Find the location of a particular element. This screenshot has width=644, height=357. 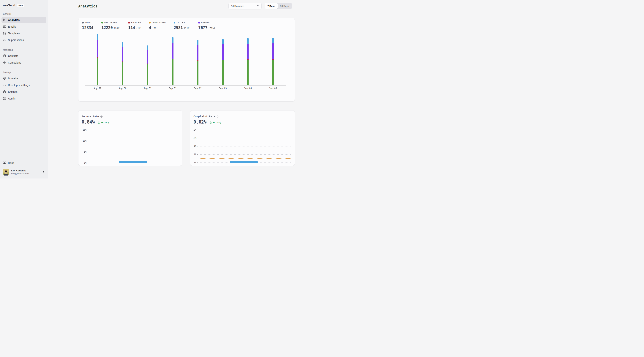

sidebar-item-label: Suppressions is located at coordinates (16, 40).